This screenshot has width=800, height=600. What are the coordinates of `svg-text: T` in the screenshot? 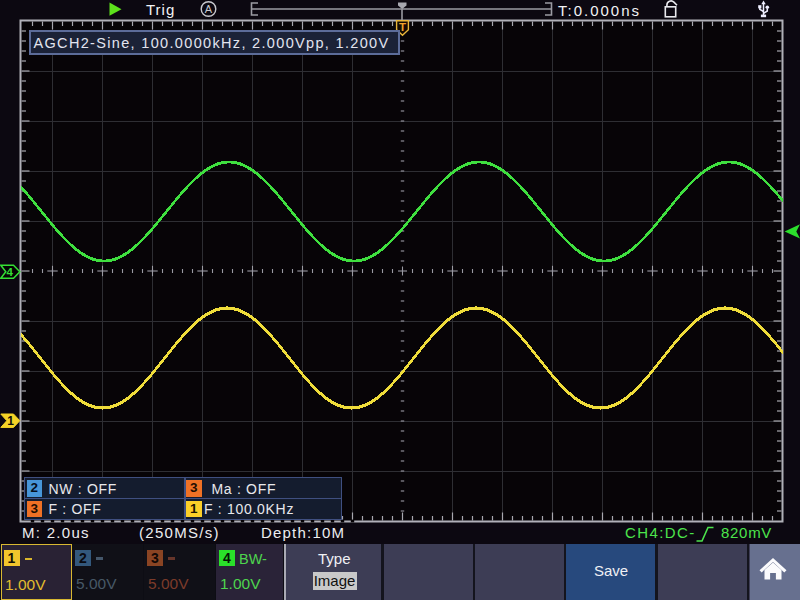 It's located at (402, 27).